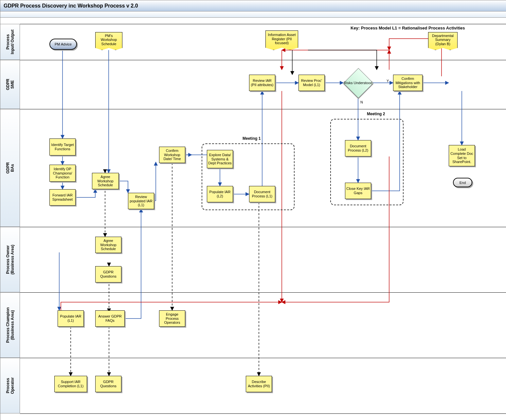  I want to click on box-identify-dp-champions: Identify DP Champions/ Function, so click(63, 173).